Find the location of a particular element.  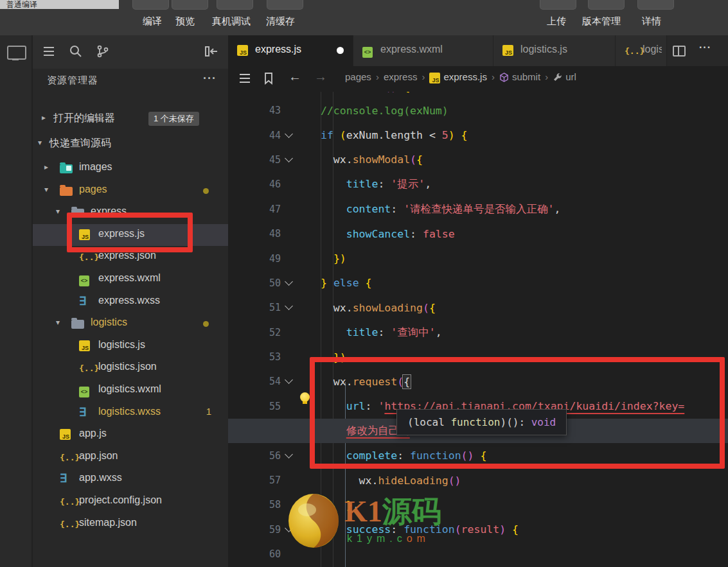

breadcrumb-item-url: url is located at coordinates (564, 77).